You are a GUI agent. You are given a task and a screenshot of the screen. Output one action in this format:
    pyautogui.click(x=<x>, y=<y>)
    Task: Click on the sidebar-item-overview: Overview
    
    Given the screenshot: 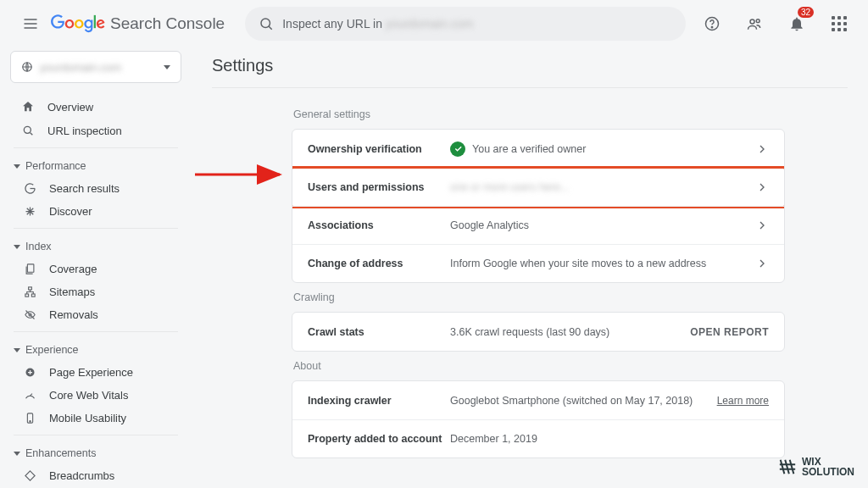 What is the action you would take?
    pyautogui.click(x=96, y=107)
    